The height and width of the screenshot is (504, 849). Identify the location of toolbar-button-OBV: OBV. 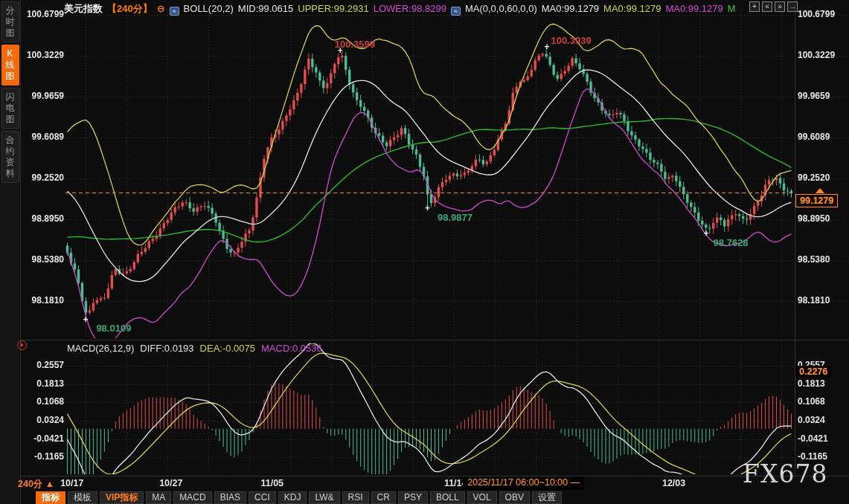
(515, 498).